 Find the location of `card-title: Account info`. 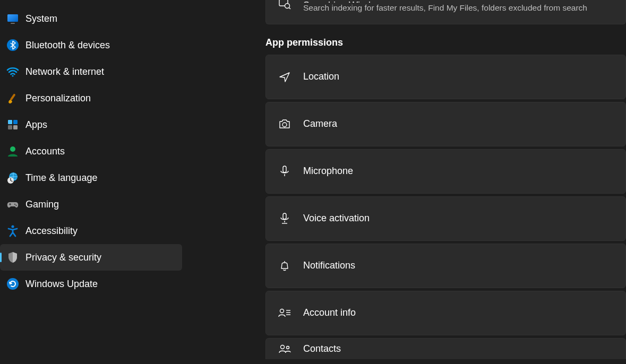

card-title: Account info is located at coordinates (329, 313).